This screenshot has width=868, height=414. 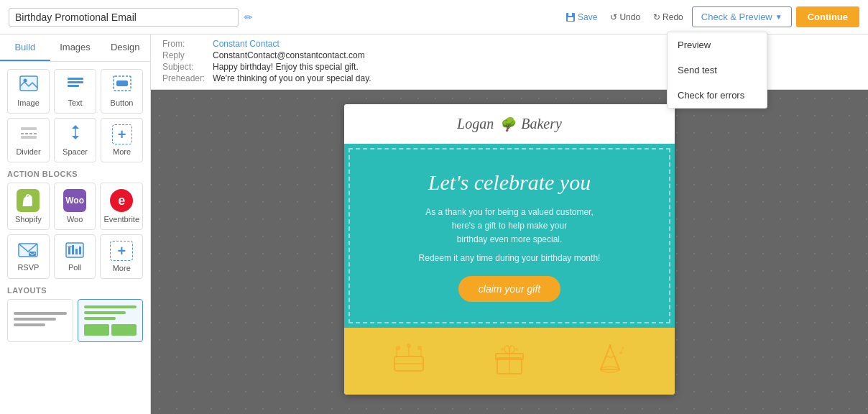 What do you see at coordinates (188, 55) in the screenshot?
I see `reply-label: Reply` at bounding box center [188, 55].